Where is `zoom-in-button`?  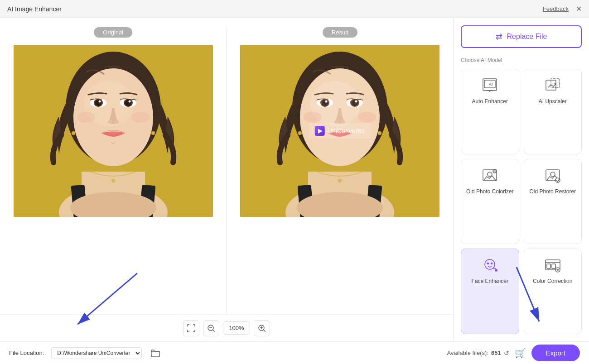 zoom-in-button is located at coordinates (262, 328).